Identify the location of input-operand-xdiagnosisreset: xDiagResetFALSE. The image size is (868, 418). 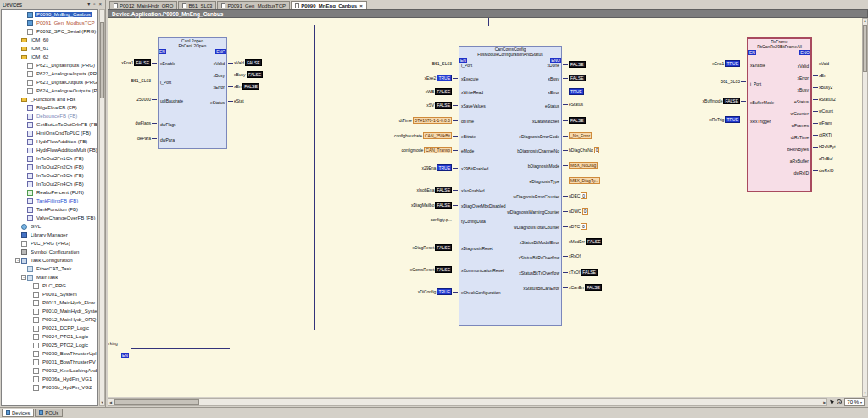
(394, 248).